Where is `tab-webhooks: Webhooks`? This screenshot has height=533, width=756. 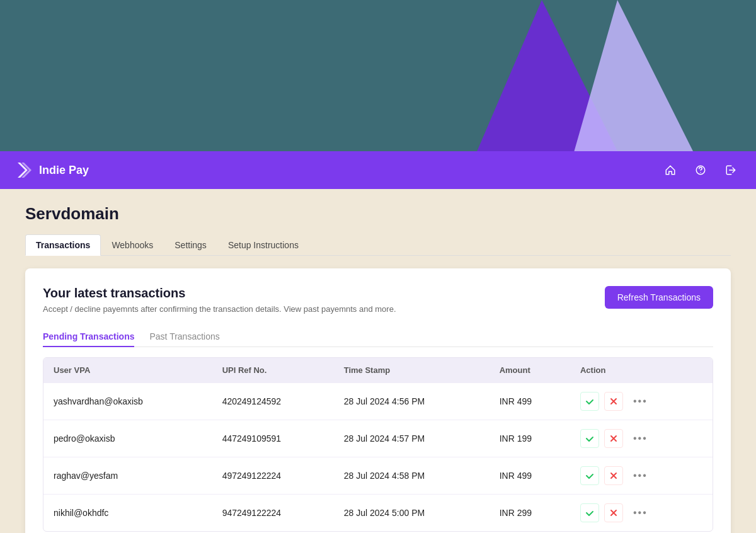
tab-webhooks: Webhooks is located at coordinates (132, 245).